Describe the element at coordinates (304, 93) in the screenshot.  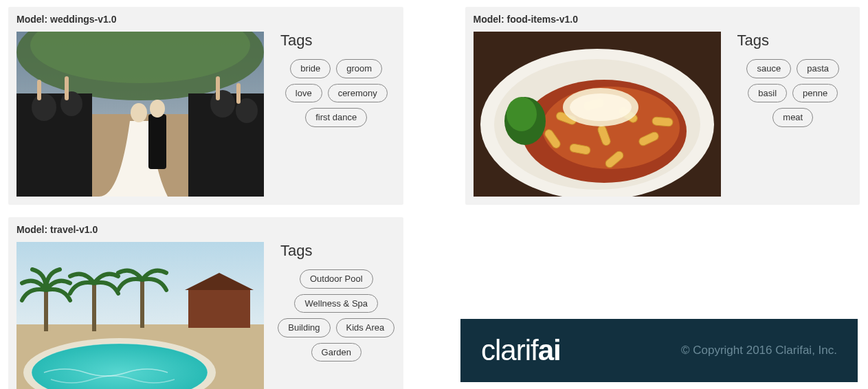
I see `tag-pill: love` at that location.